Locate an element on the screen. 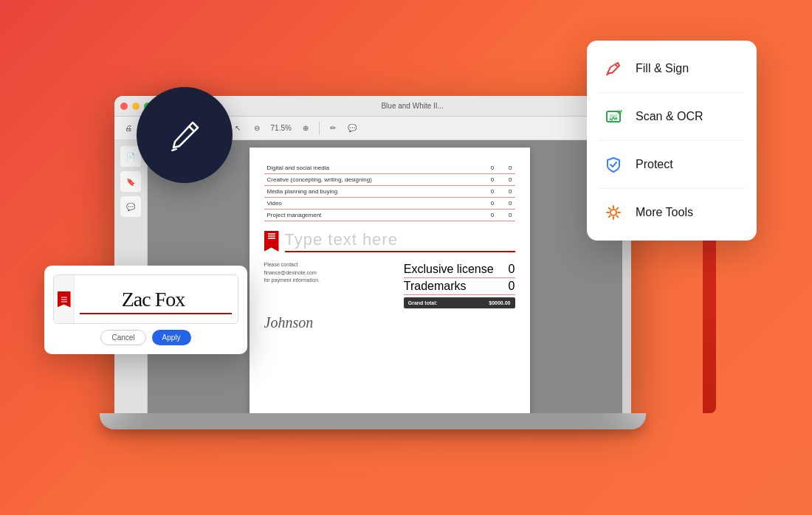 The height and width of the screenshot is (515, 812). toolbar-zoom-in: ⊕ is located at coordinates (306, 128).